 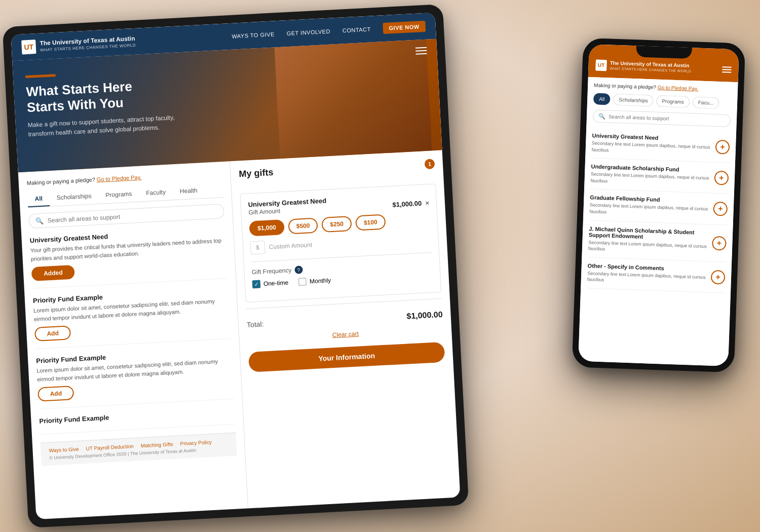 I want to click on search-input, so click(x=132, y=216).